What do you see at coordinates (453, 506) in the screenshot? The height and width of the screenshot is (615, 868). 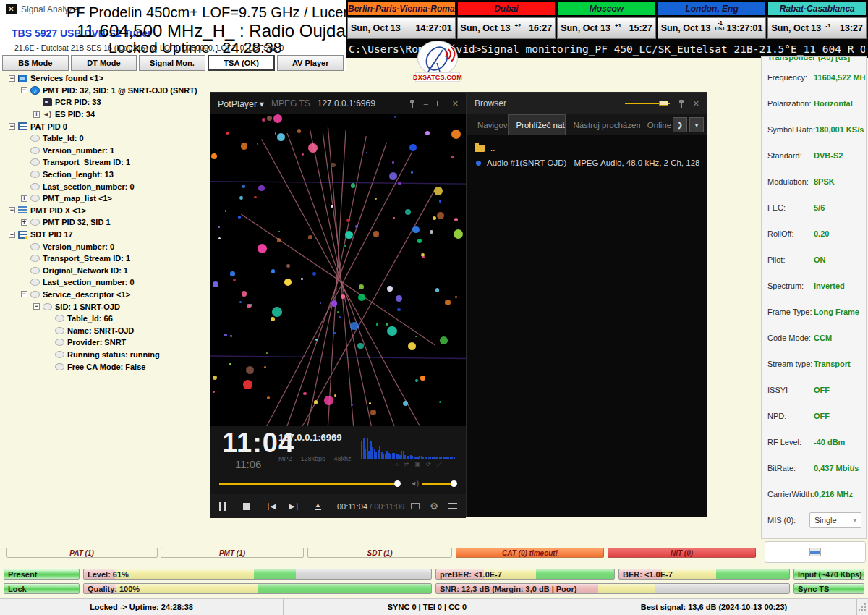 I see `playlist-menu-icon` at bounding box center [453, 506].